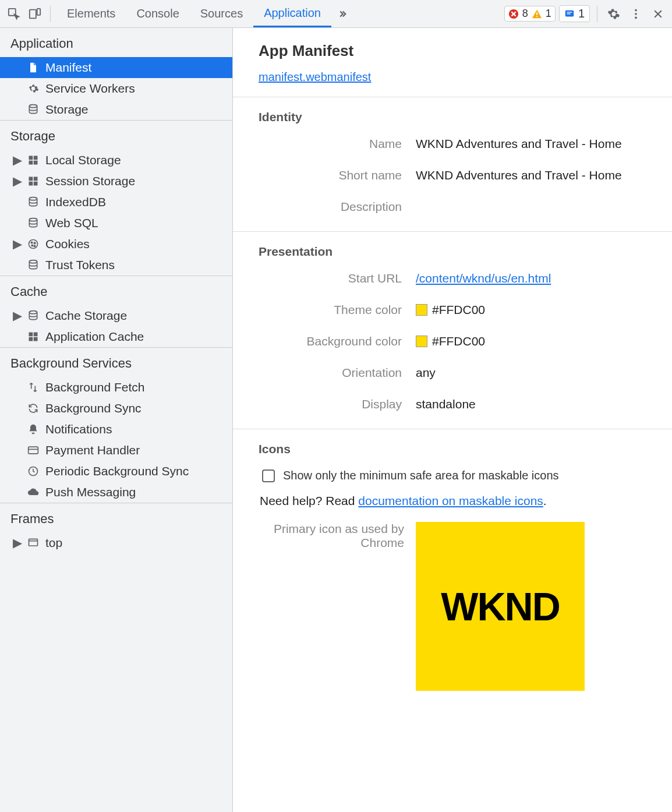 Image resolution: width=672 pixels, height=812 pixels. Describe the element at coordinates (658, 14) in the screenshot. I see `close-icon` at that location.